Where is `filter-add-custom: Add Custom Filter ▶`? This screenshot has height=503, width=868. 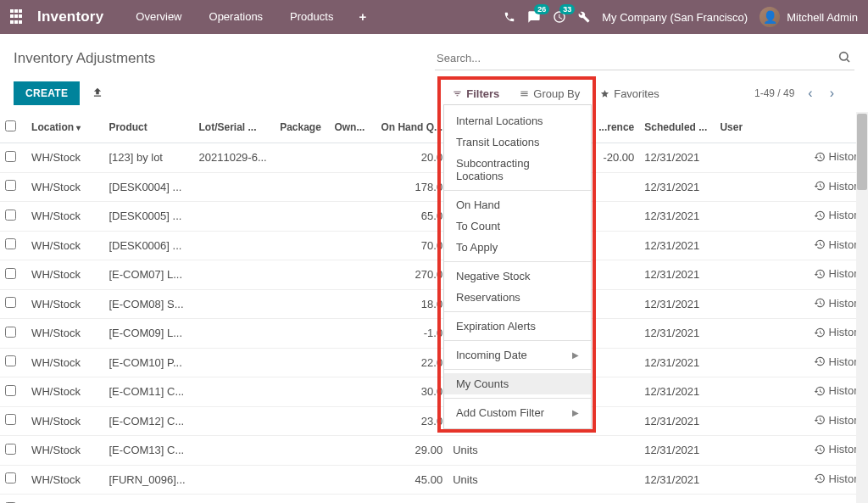 filter-add-custom: Add Custom Filter ▶ is located at coordinates (517, 412).